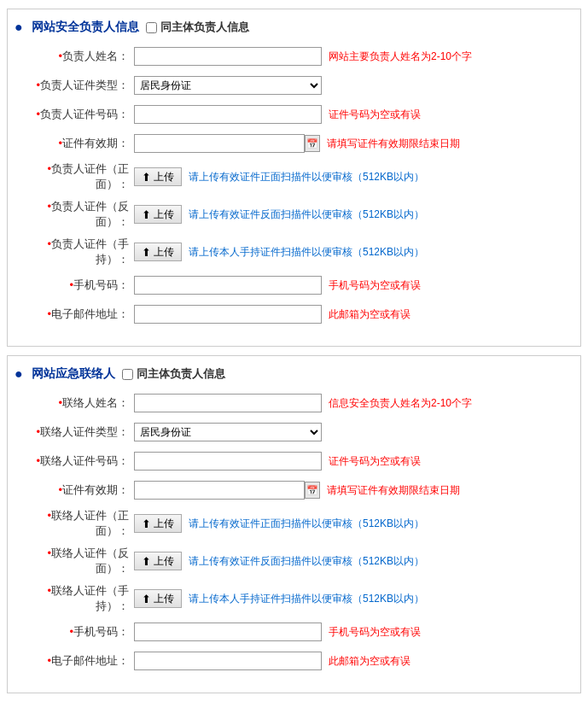 This screenshot has width=588, height=719. What do you see at coordinates (147, 562) in the screenshot?
I see `s2-back-upload-icon: ⬆` at bounding box center [147, 562].